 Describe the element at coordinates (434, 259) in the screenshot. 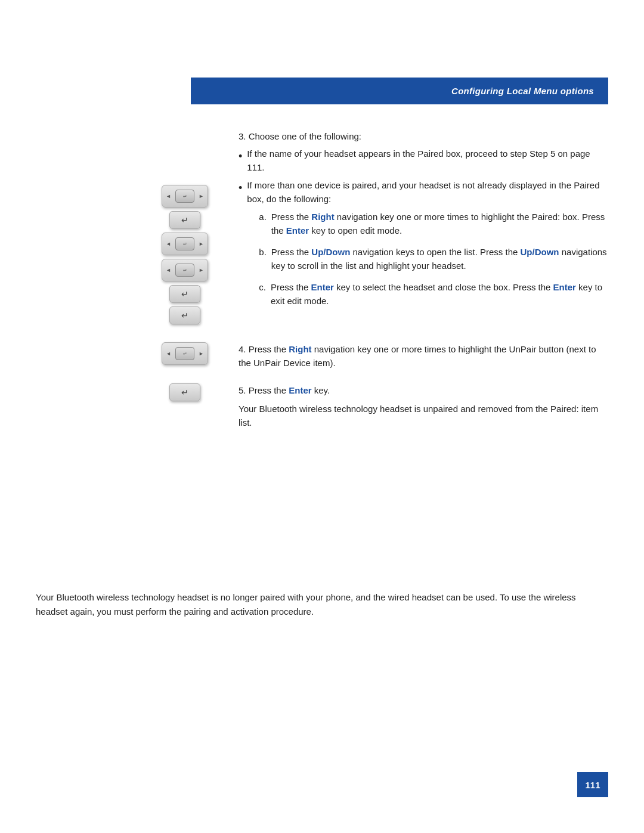

I see `sub-steps: a. Press the Right navigation key one or…` at that location.